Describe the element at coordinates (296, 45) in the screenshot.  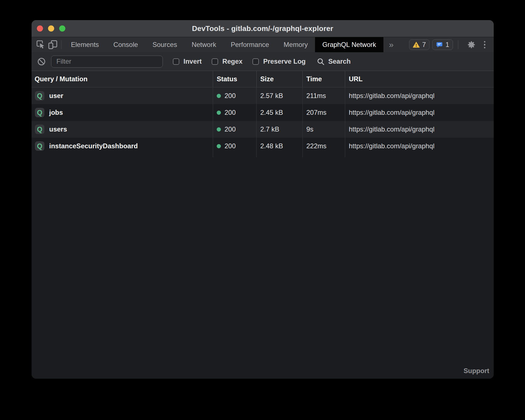
I see `tab-memory: Memory` at that location.